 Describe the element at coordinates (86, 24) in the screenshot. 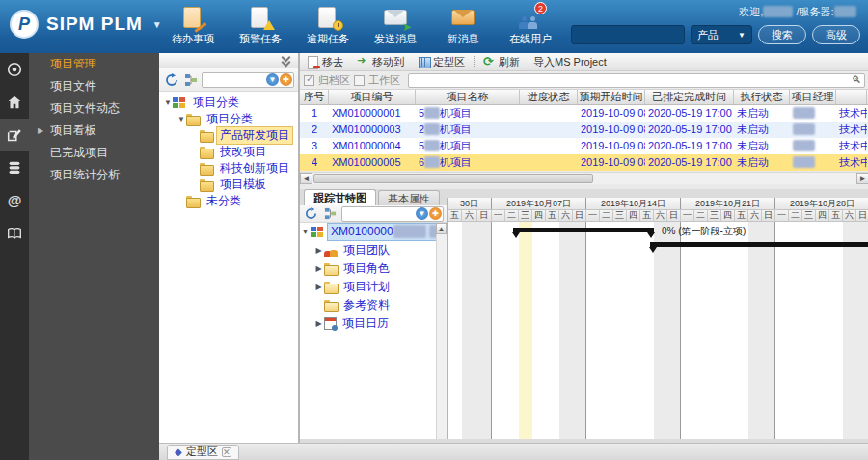

I see `app-logo: P SIPM PLM ▼` at that location.